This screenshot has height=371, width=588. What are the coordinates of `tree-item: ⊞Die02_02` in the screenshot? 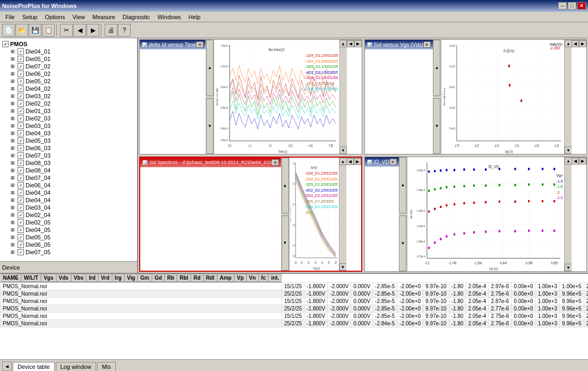 It's located at (69, 103).